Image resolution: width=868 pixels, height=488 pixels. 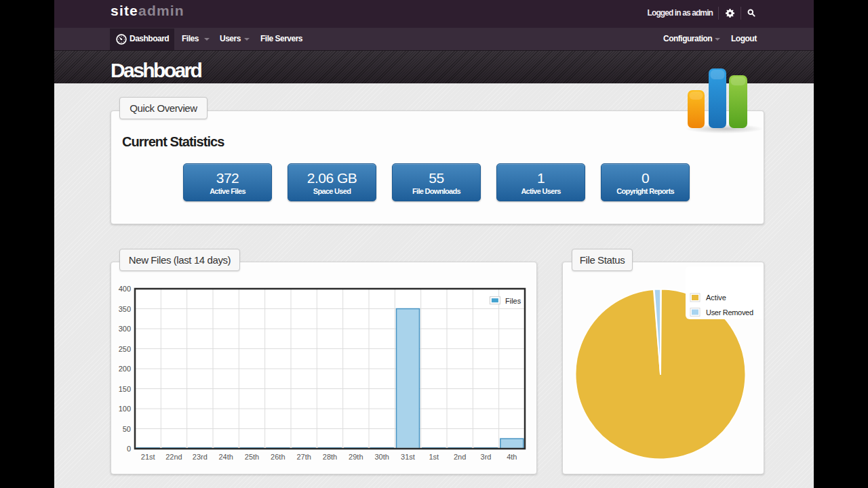 What do you see at coordinates (408, 457) in the screenshot?
I see `svg-text: 31st` at bounding box center [408, 457].